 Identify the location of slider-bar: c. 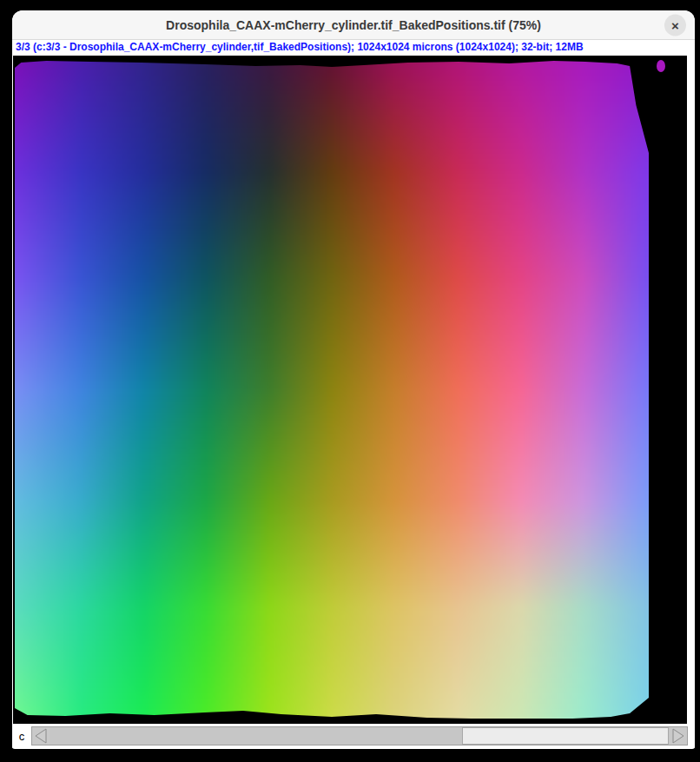
(353, 736).